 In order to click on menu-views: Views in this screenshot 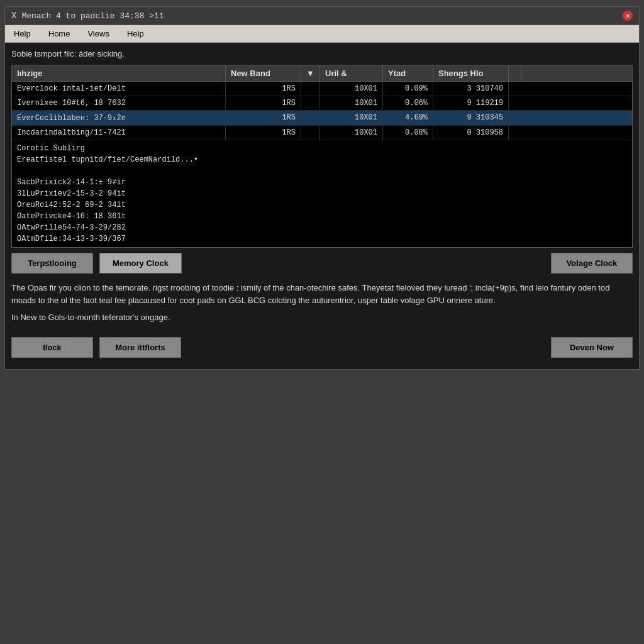, I will do `click(98, 34)`.